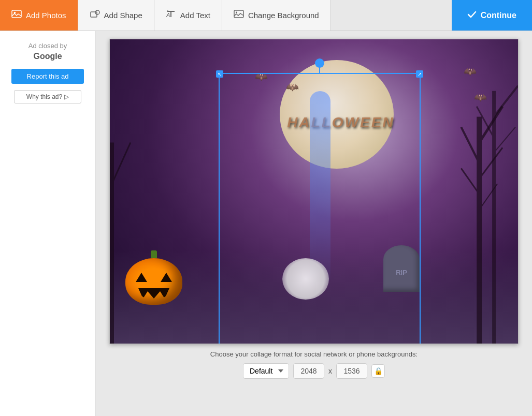 This screenshot has height=416, width=532. I want to click on dimension-separator: x, so click(330, 371).